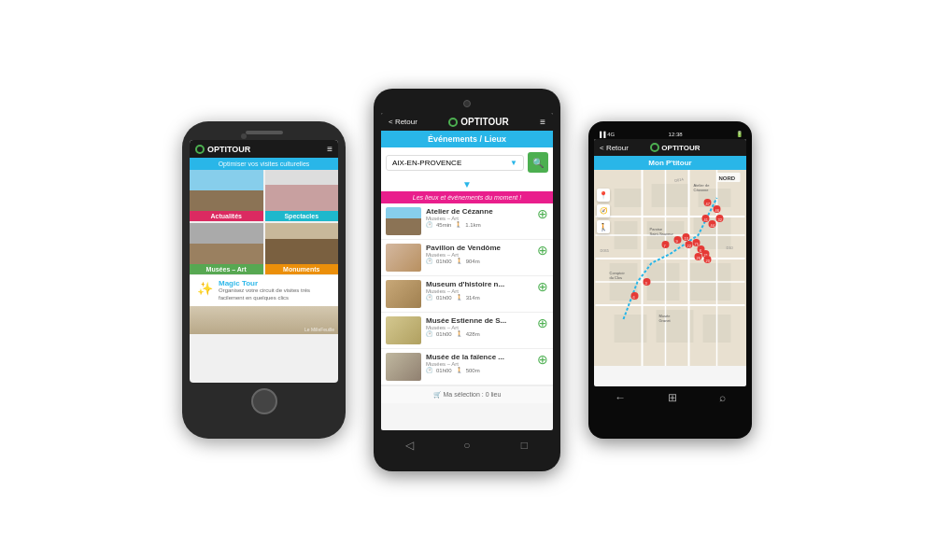 This screenshot has height=560, width=934. Describe the element at coordinates (303, 248) in the screenshot. I see `grid-monuments: Monuments` at that location.